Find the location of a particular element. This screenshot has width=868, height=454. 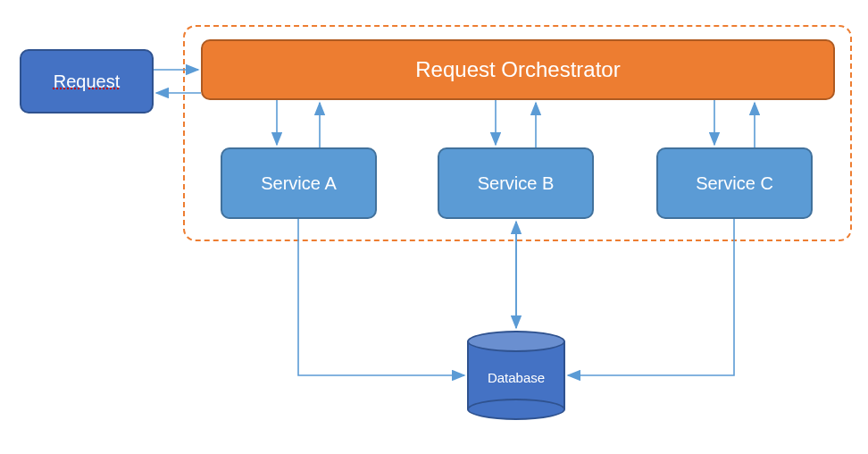

orchestrator-label: Request Orchestrator is located at coordinates (518, 70).